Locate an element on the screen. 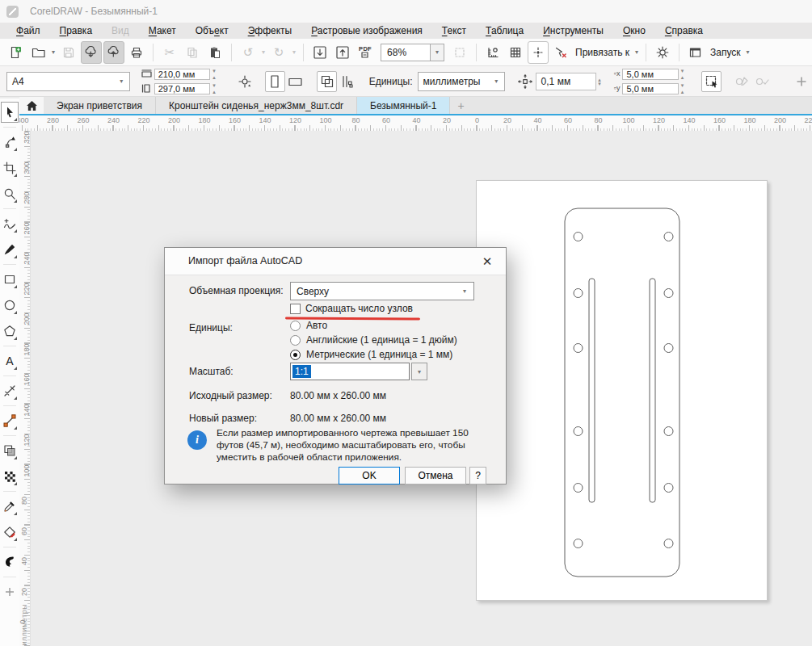 The image size is (812, 646). portrait-orientation-button is located at coordinates (275, 82).